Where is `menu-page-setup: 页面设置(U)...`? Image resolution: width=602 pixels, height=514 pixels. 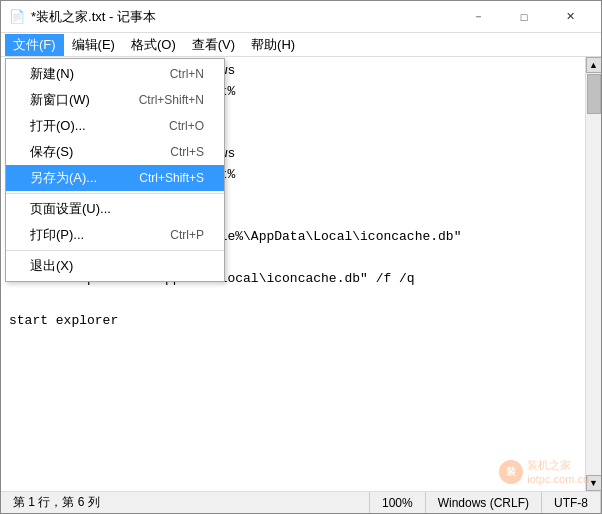
menu-page-setup: 页面设置(U)... is located at coordinates (115, 209).